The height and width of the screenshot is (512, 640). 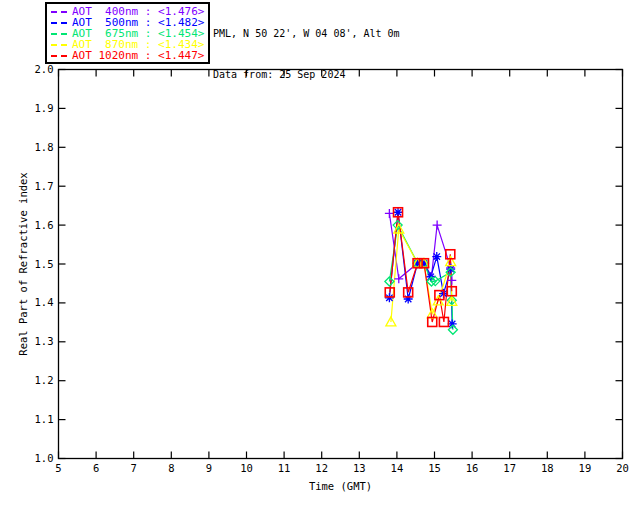 What do you see at coordinates (434, 468) in the screenshot?
I see `x-tick-label: 15` at bounding box center [434, 468].